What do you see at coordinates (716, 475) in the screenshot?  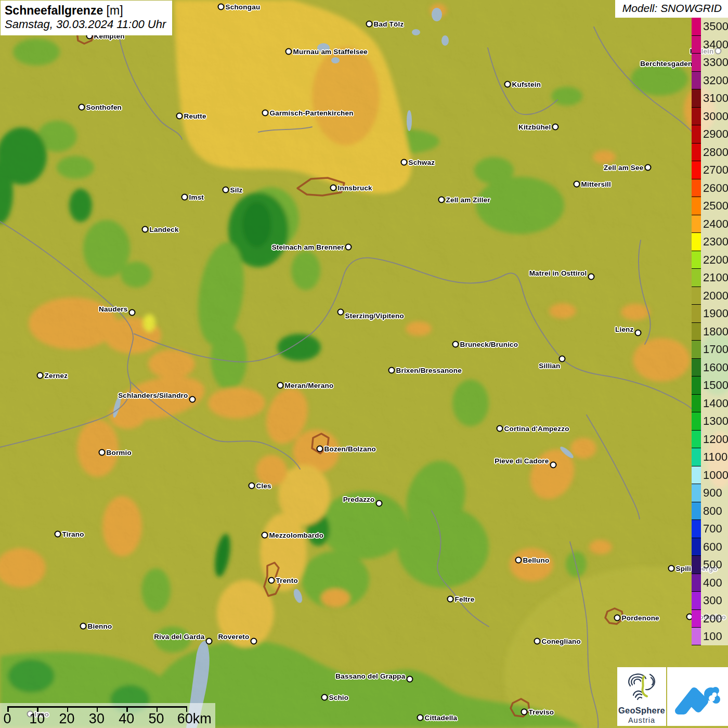 I see `legend-value: 1000` at bounding box center [716, 475].